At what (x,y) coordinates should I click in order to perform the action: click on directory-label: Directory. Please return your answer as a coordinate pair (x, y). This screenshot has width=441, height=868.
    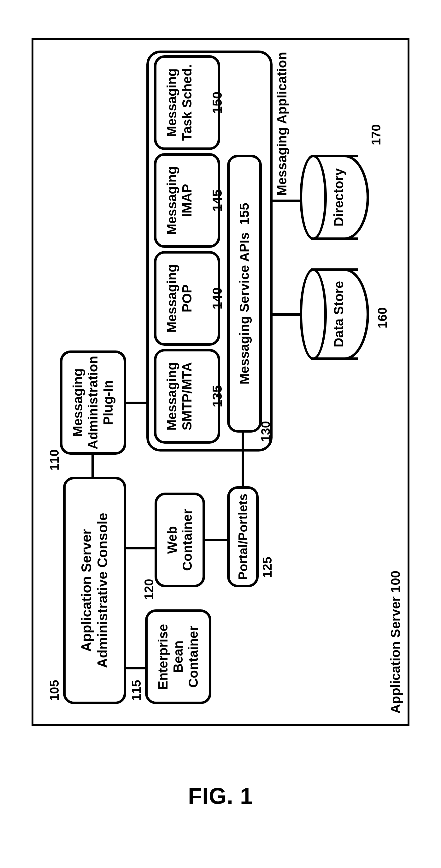
    Looking at the image, I should click on (339, 197).